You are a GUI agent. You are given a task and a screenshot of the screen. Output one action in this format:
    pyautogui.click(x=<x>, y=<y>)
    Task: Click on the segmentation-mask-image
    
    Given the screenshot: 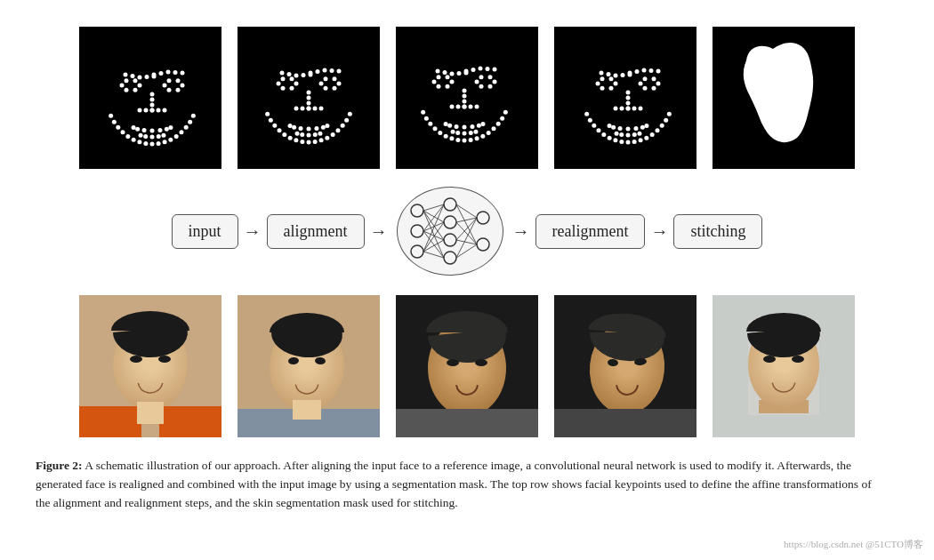 What is the action you would take?
    pyautogui.click(x=784, y=98)
    